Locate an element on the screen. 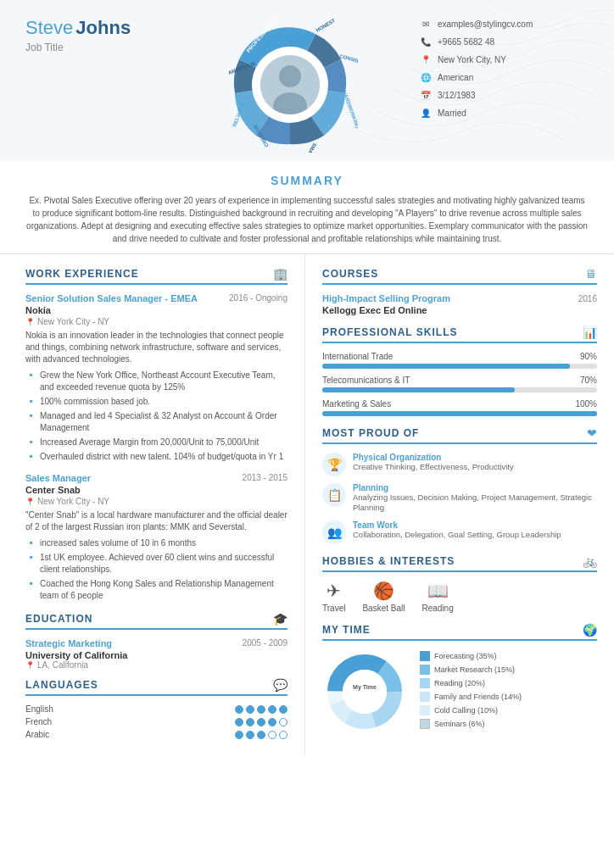 This screenshot has width=614, height=868. edu-header-1: Strategic Marketing 2005 - 2009 is located at coordinates (156, 643).